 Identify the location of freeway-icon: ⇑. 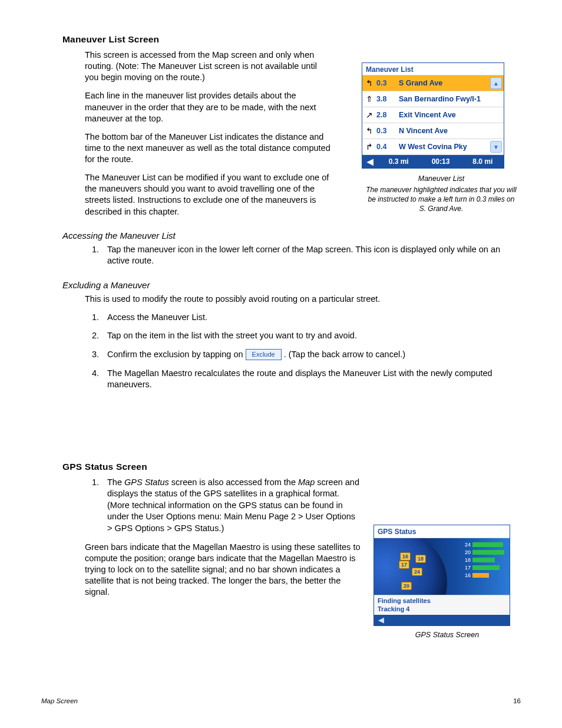
(369, 99).